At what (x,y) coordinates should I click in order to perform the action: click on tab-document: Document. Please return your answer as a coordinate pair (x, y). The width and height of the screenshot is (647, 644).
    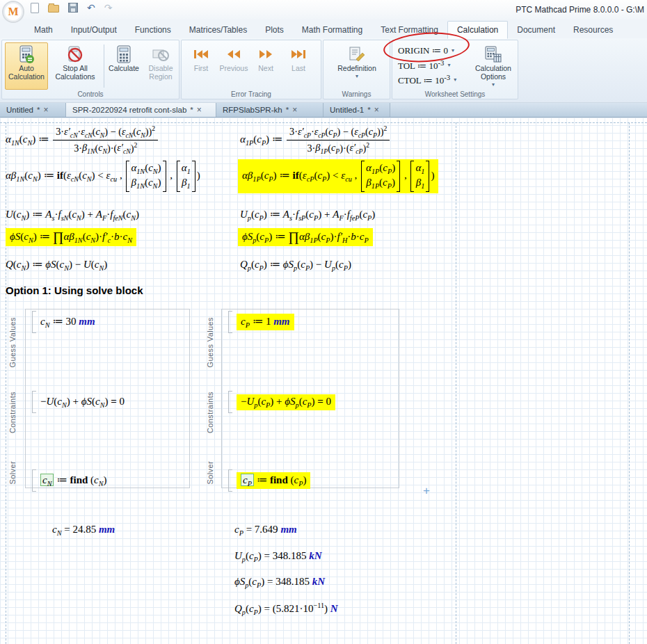
    Looking at the image, I should click on (536, 30).